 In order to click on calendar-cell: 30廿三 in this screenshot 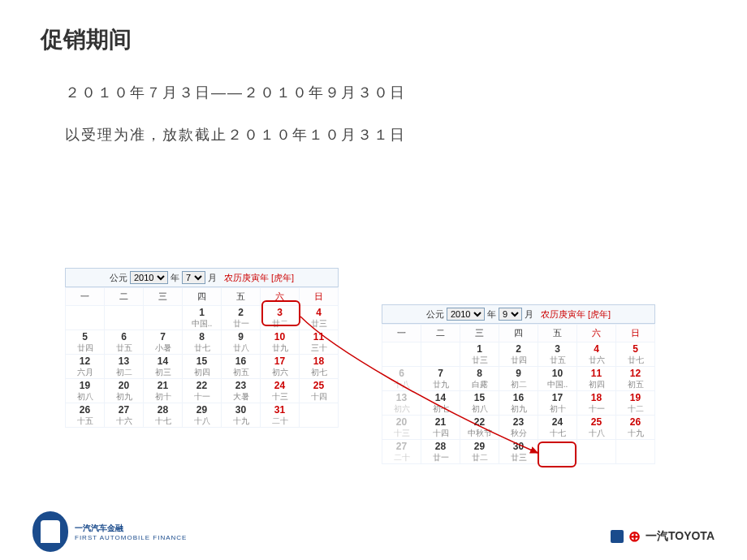, I will do `click(519, 452)`.